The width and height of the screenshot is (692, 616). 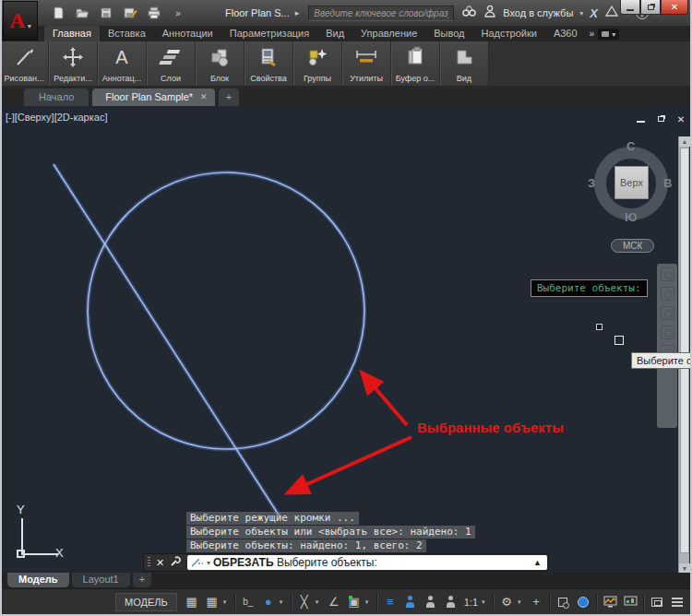 What do you see at coordinates (583, 602) in the screenshot?
I see `graphics-performance-icon` at bounding box center [583, 602].